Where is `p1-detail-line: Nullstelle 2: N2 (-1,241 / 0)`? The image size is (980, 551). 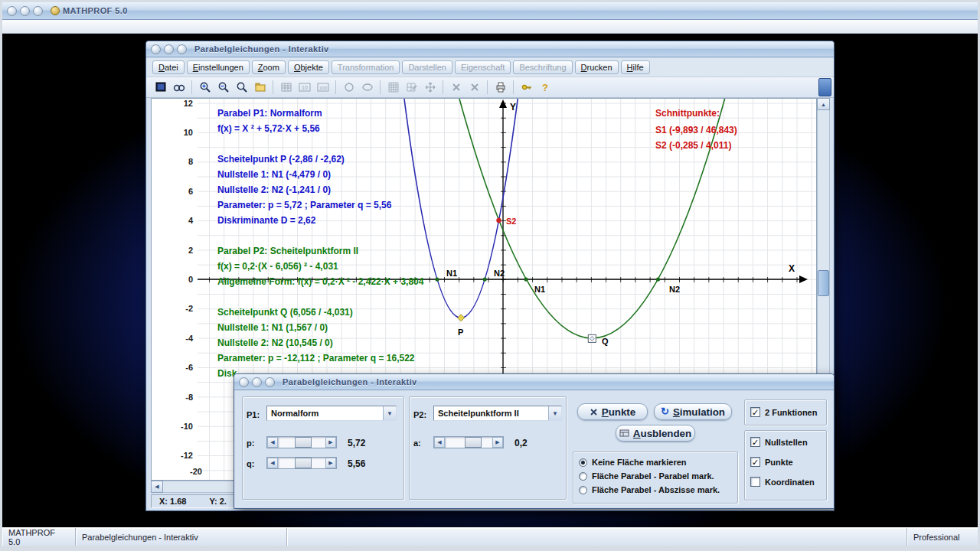 p1-detail-line: Nullstelle 2: N2 (-1,241 / 0) is located at coordinates (274, 190).